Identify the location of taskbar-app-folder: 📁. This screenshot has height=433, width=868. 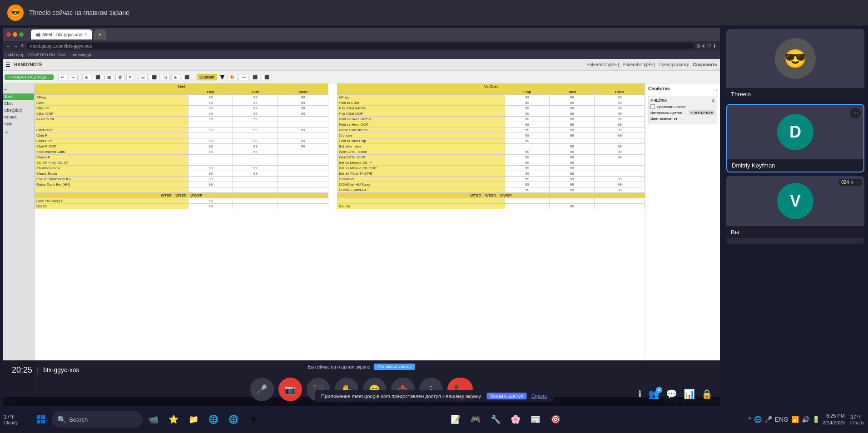
(193, 419).